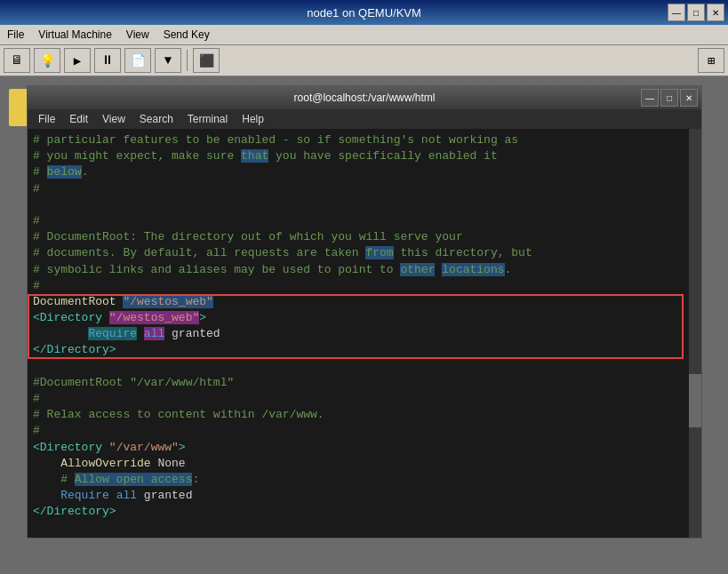 The width and height of the screenshot is (728, 574). I want to click on inner-menu-help: Help, so click(252, 119).